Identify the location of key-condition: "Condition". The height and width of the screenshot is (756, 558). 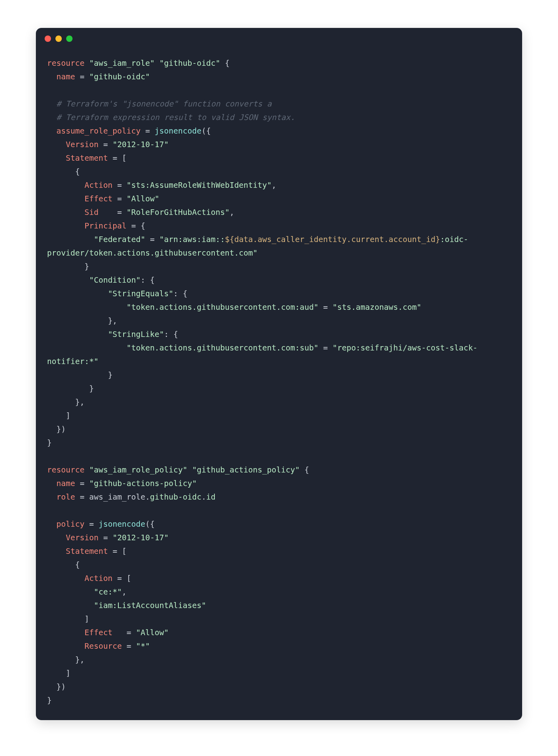
(115, 280).